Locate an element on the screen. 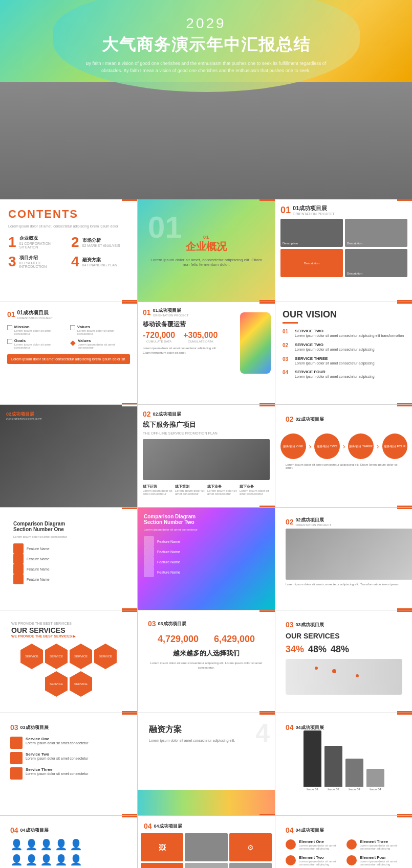  compare-text: Lorem ipsum dolor sit amet consectetur is located at coordinates (69, 537).